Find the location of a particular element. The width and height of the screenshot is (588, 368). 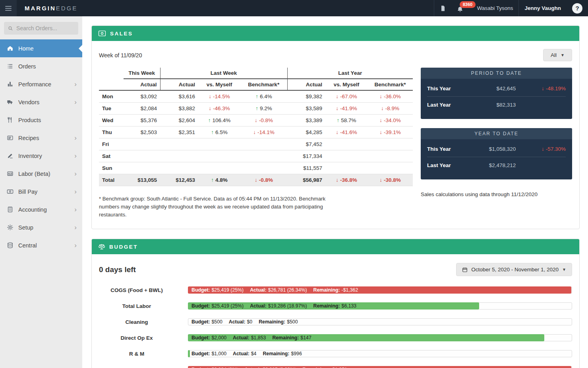

sidebar-item-label: Orders is located at coordinates (27, 66).